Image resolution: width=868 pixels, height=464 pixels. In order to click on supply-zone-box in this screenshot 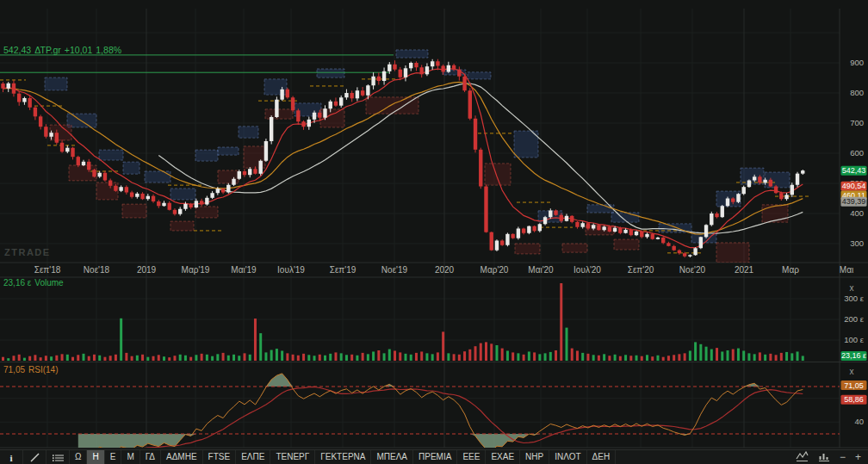, I will do `click(228, 152)`.